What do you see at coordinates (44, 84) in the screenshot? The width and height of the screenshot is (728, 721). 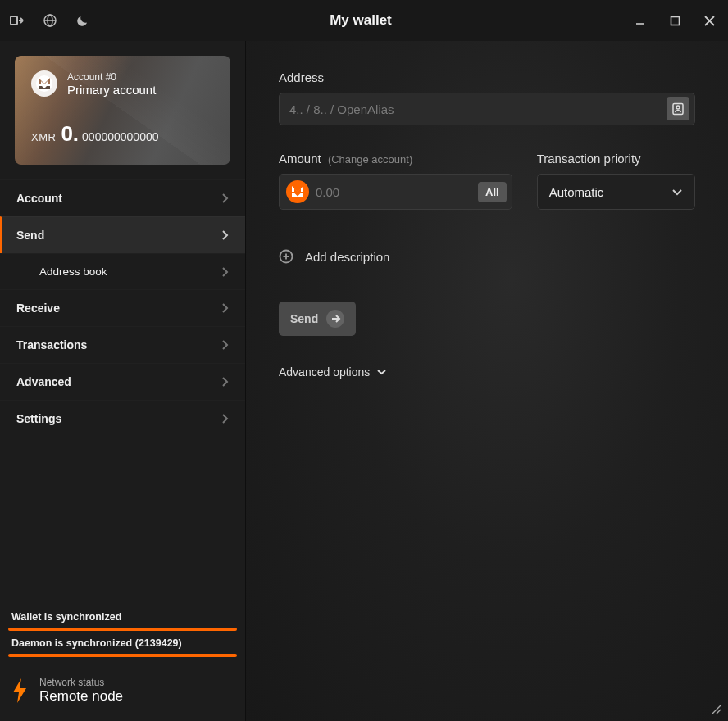 I see `monero-logo-icon` at bounding box center [44, 84].